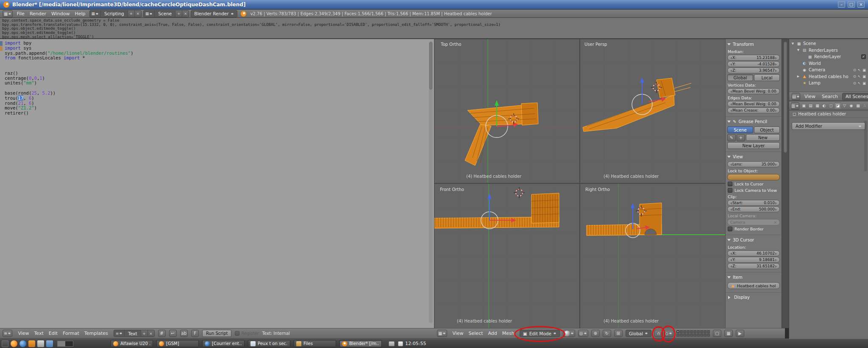 This screenshot has width=868, height=348. Describe the element at coordinates (14, 344) in the screenshot. I see `firefox-icon` at that location.